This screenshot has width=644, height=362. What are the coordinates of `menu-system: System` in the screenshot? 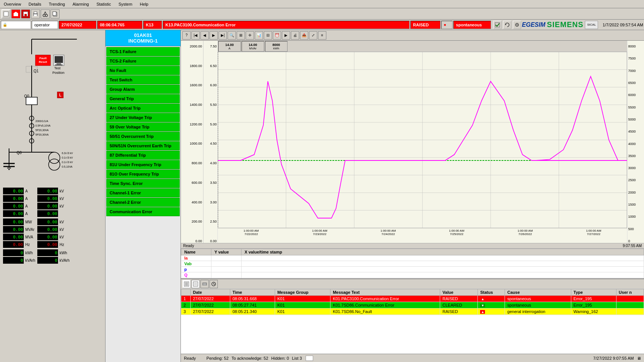 It's located at (125, 4).